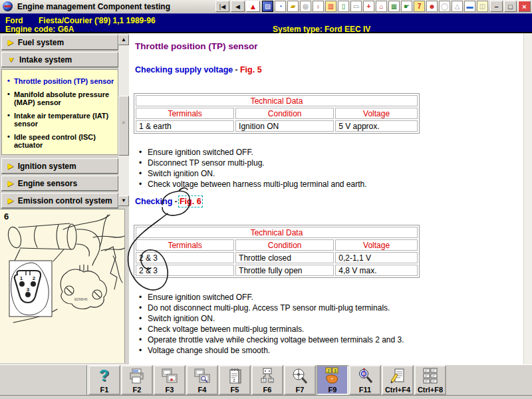  Describe the element at coordinates (252, 169) in the screenshot. I see `procedure-list-1: Ensure ignition switched OFF. Disconnect…` at that location.